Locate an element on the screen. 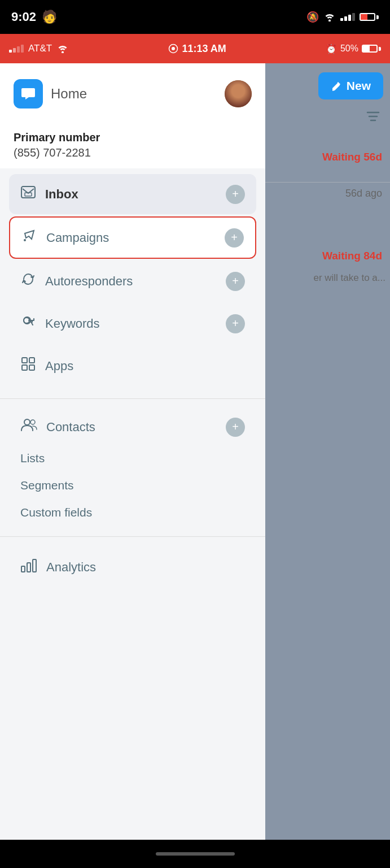 This screenshot has width=390, height=868. sidebar-item-apps: Apps is located at coordinates (133, 366).